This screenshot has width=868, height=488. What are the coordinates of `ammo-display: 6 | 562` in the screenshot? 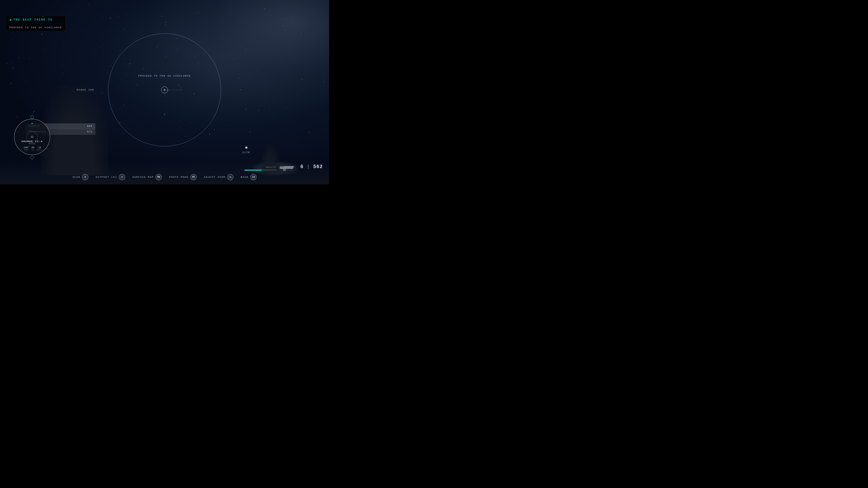 It's located at (312, 167).